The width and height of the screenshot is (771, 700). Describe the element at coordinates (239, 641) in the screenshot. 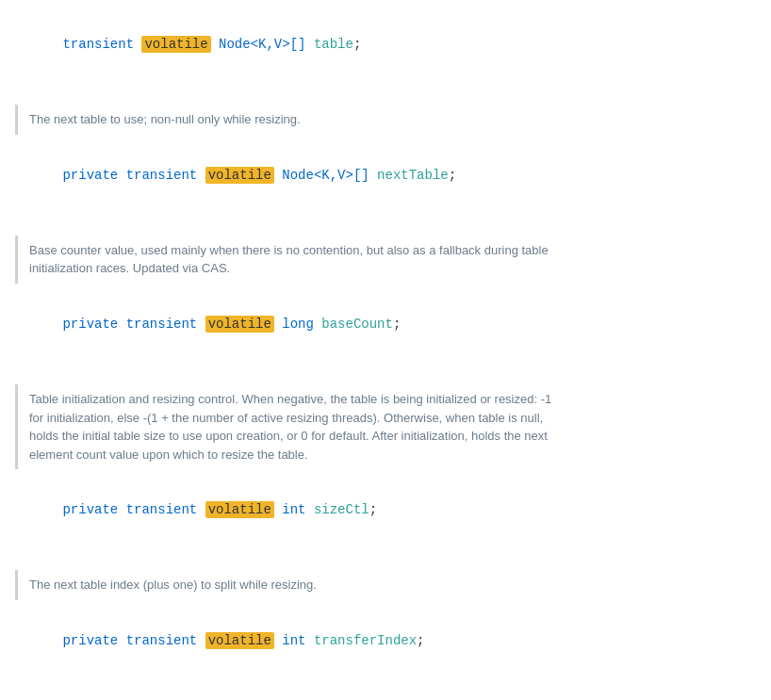

I see `keyword-volatile-5: volatile` at that location.